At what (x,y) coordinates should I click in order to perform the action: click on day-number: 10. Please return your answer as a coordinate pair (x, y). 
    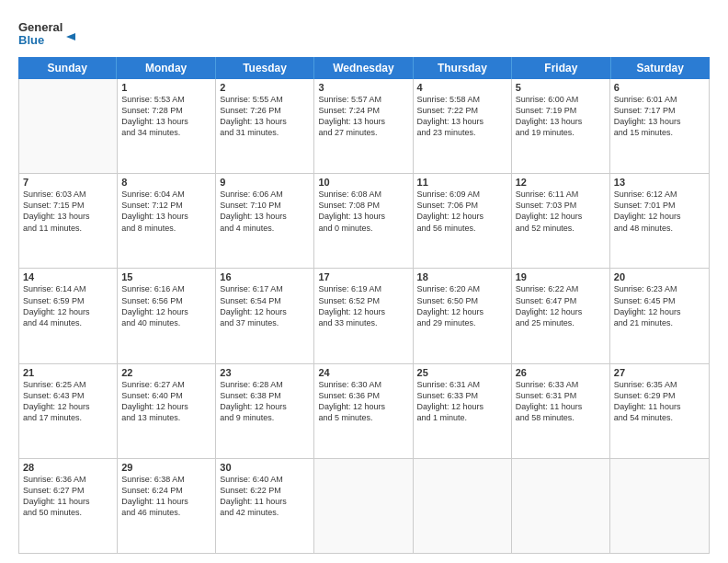
    Looking at the image, I should click on (363, 182).